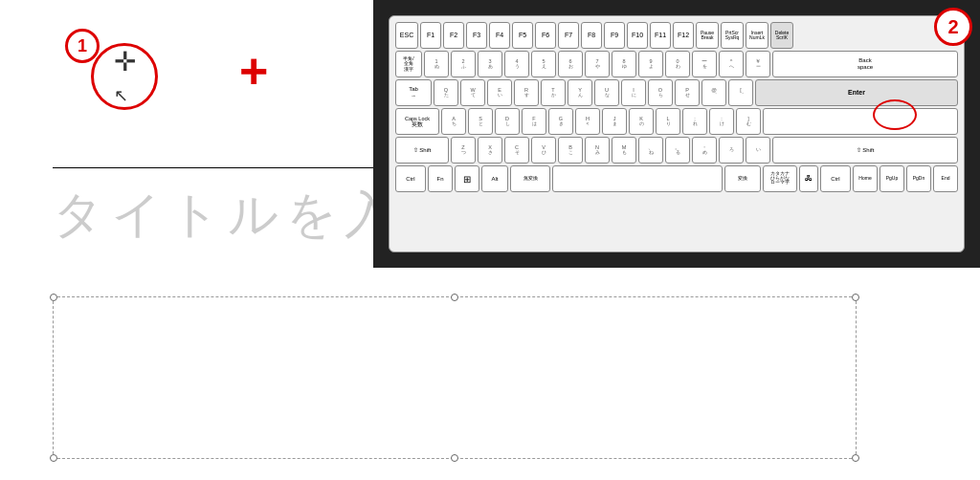 This screenshot has width=980, height=480. Describe the element at coordinates (865, 179) in the screenshot. I see `key-home: Home` at that location.